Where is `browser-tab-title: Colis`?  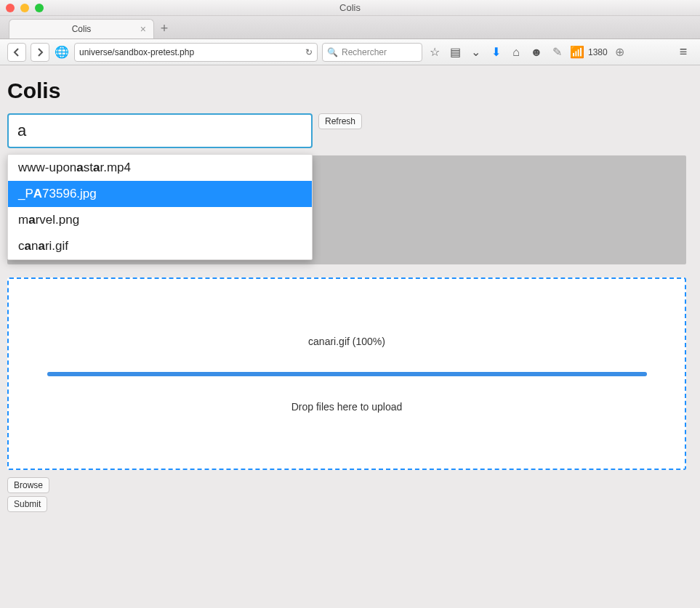 browser-tab-title: Colis is located at coordinates (81, 29).